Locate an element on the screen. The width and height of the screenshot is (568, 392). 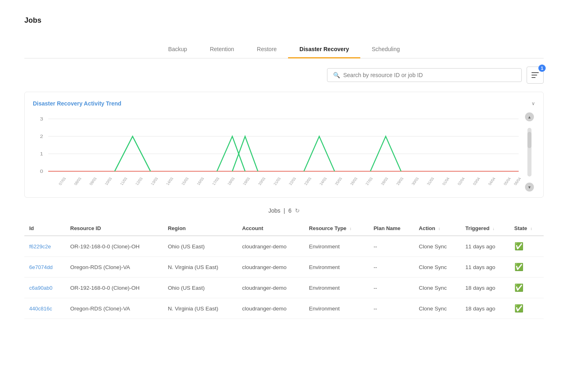
svg-text: 02/04 is located at coordinates (461, 181).